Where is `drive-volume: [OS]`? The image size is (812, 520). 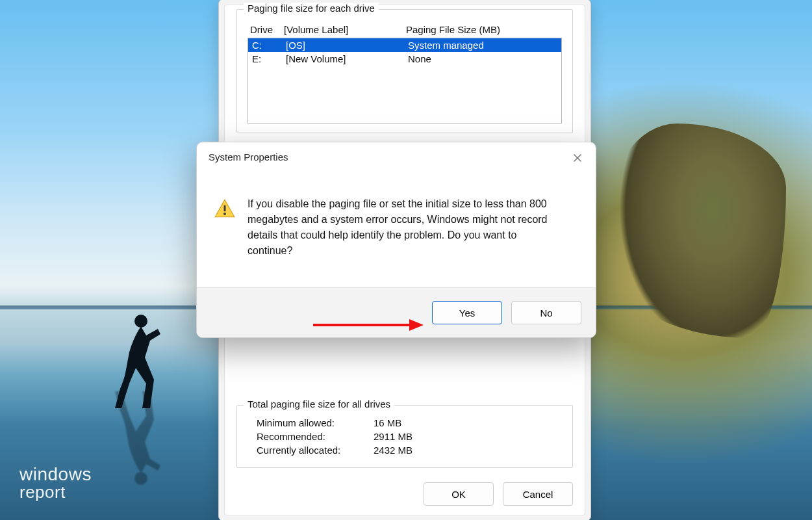 drive-volume: [OS] is located at coordinates (347, 46).